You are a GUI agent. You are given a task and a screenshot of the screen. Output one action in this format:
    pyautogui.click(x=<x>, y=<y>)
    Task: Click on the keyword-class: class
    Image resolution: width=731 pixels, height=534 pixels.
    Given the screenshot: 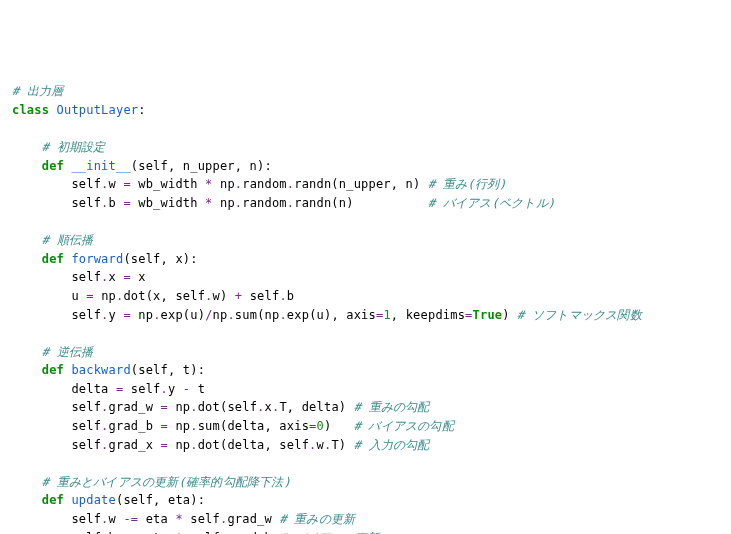 What is the action you would take?
    pyautogui.click(x=30, y=110)
    